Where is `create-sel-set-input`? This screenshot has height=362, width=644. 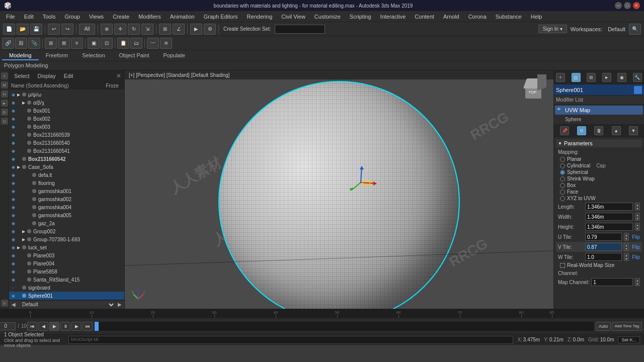
create-sel-set-input is located at coordinates (300, 29).